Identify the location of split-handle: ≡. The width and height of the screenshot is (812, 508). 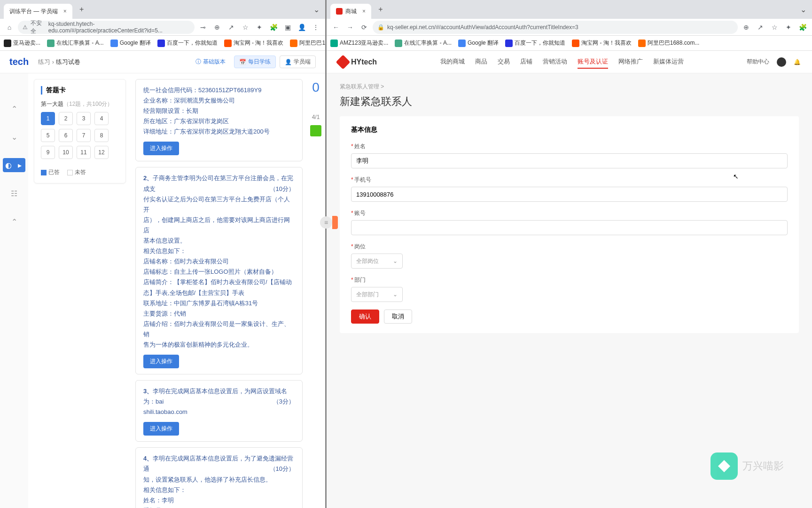
(326, 222).